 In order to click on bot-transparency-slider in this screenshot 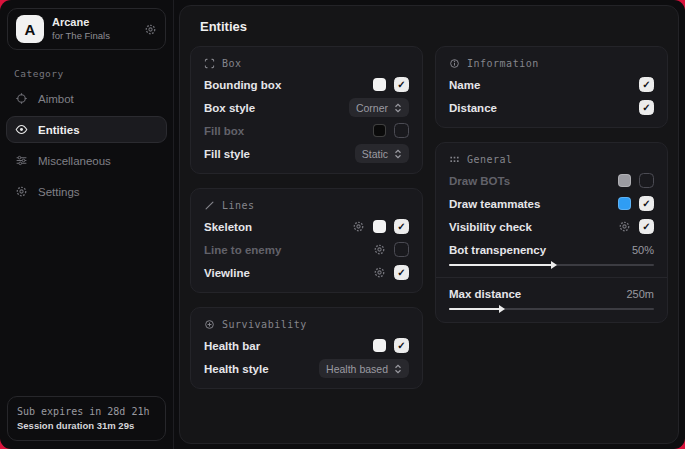, I will do `click(552, 265)`.